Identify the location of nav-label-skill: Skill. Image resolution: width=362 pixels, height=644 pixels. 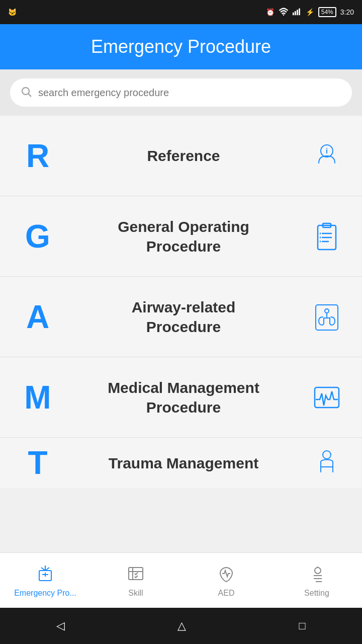
(136, 593).